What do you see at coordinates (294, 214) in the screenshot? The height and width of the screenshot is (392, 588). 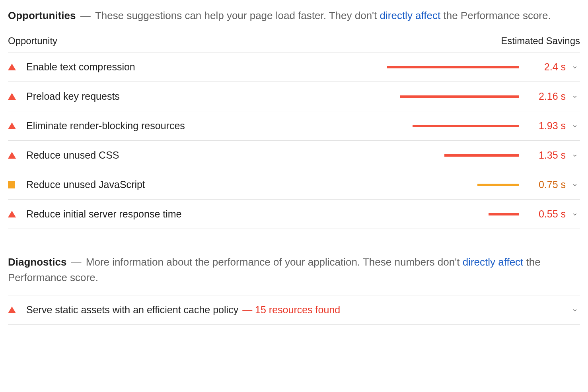 I see `opportunity-row: Reduce initial server response time0.55 …` at bounding box center [294, 214].